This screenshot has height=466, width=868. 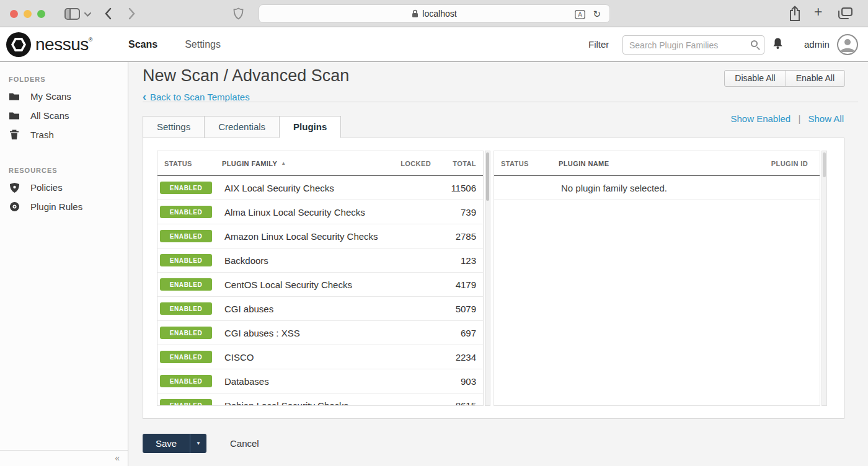 What do you see at coordinates (817, 45) in the screenshot?
I see `user-name: admin` at bounding box center [817, 45].